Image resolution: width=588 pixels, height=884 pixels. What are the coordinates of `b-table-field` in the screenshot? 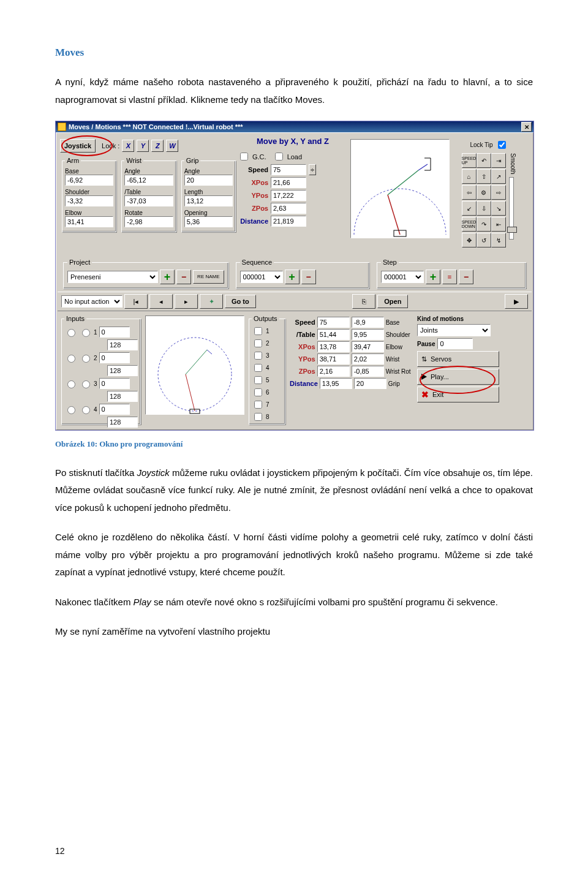 It's located at (333, 334).